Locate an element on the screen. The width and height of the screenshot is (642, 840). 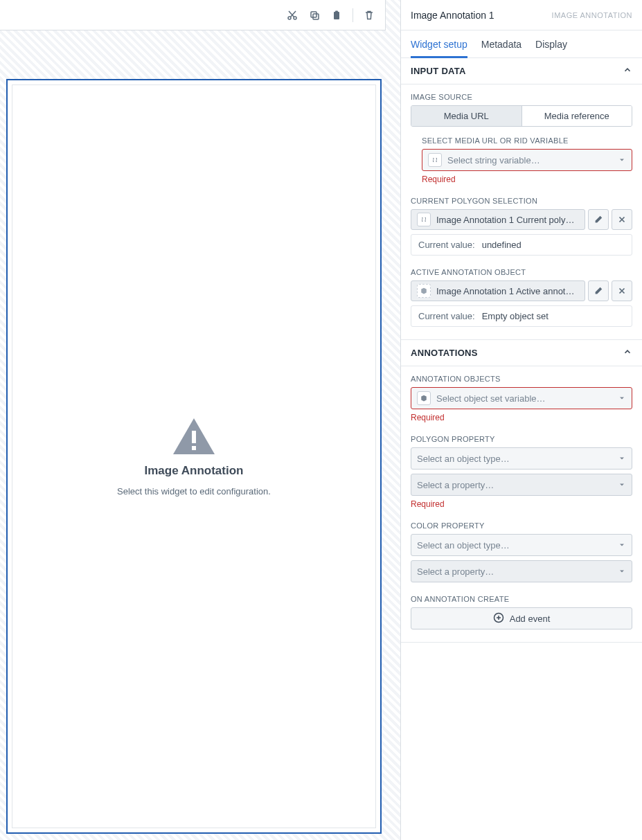
on-create-label: ON ANNOTATION CREATE is located at coordinates (521, 599).